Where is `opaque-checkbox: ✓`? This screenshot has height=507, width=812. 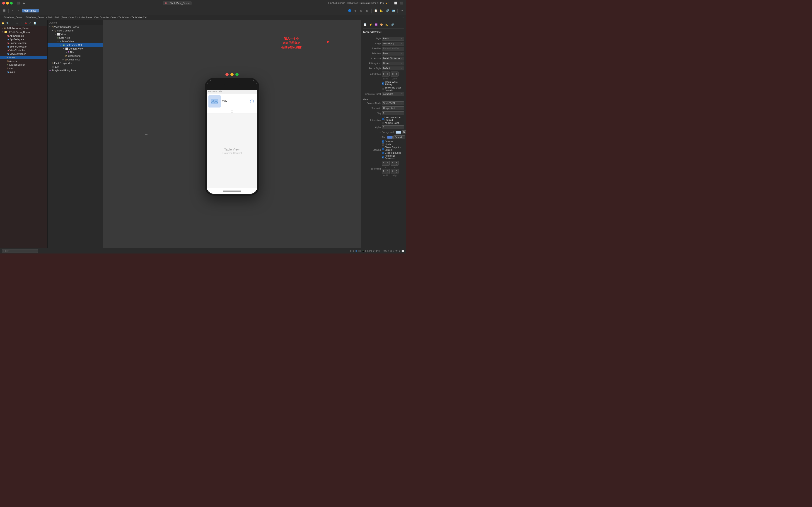 opaque-checkbox: ✓ is located at coordinates (383, 142).